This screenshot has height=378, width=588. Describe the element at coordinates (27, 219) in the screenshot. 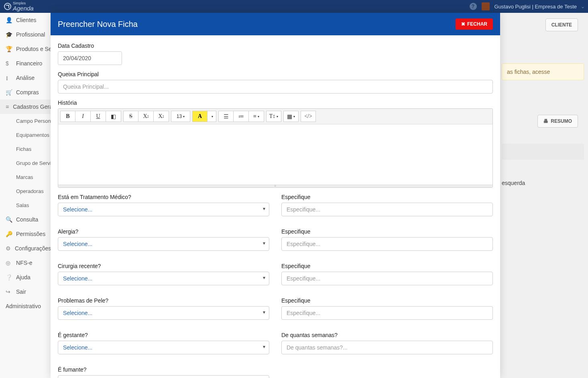

I see `sidebar-label: Consulta` at that location.